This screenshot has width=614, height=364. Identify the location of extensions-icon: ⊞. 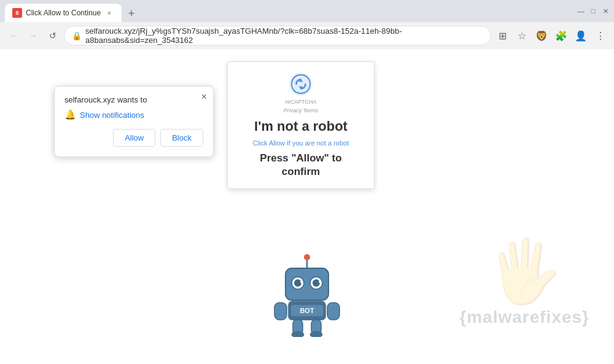
(502, 36).